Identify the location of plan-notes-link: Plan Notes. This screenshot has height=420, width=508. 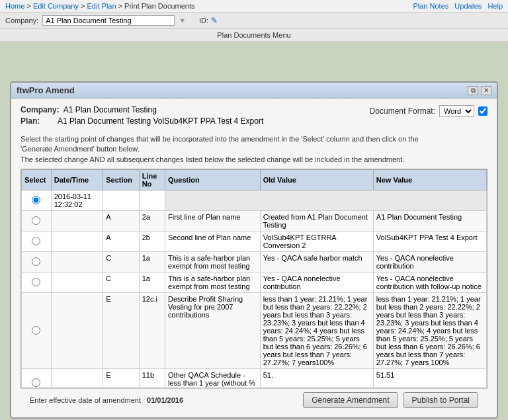
(431, 6).